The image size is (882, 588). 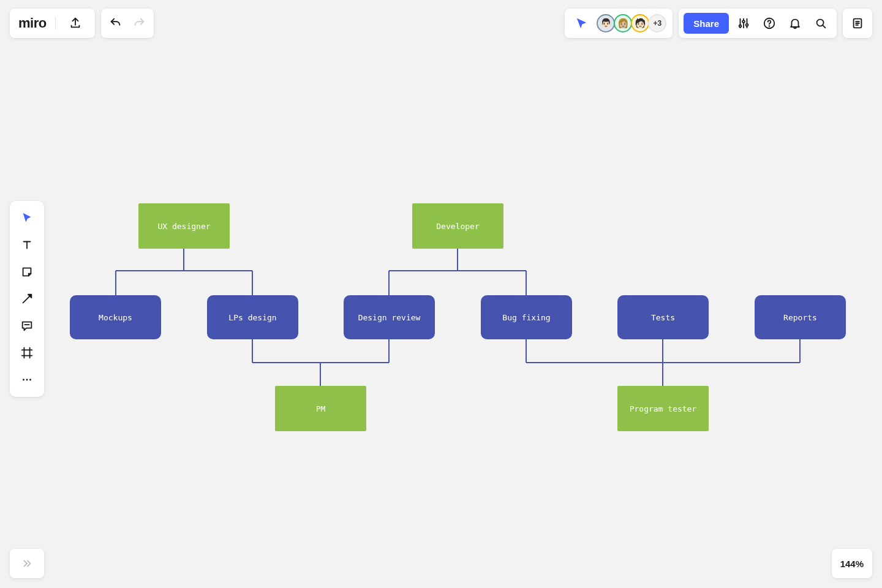 What do you see at coordinates (27, 326) in the screenshot?
I see `comment-icon` at bounding box center [27, 326].